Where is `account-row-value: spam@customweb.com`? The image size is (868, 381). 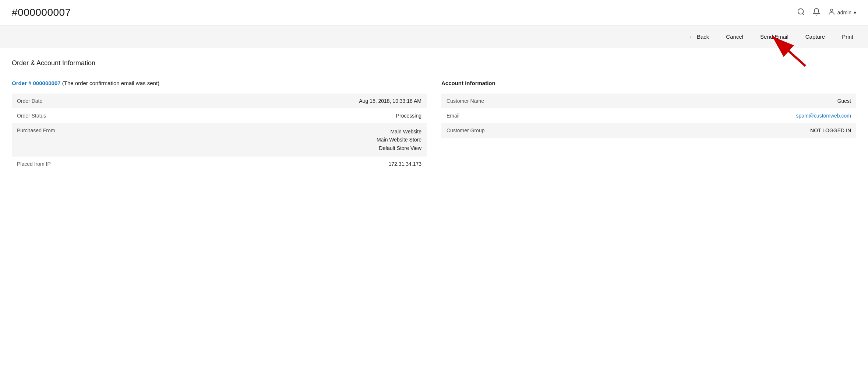 account-row-value: spam@customweb.com is located at coordinates (732, 116).